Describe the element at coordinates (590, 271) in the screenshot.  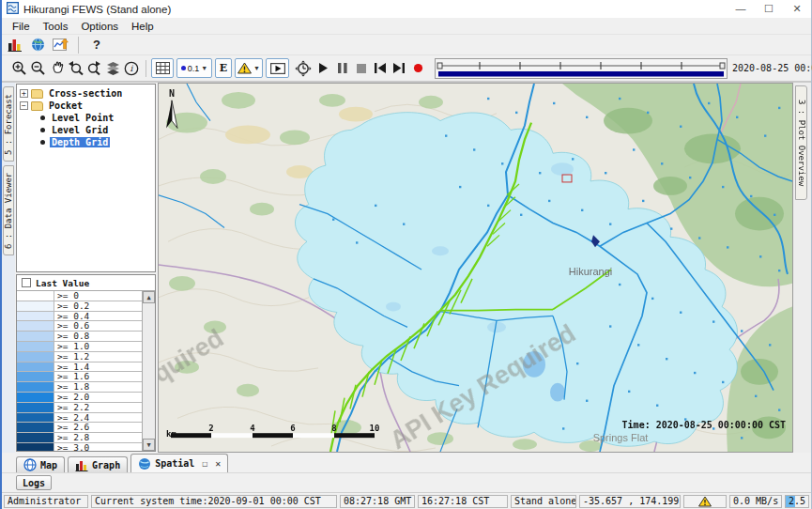
I see `place-label-hikurangi: Hikurangi` at that location.